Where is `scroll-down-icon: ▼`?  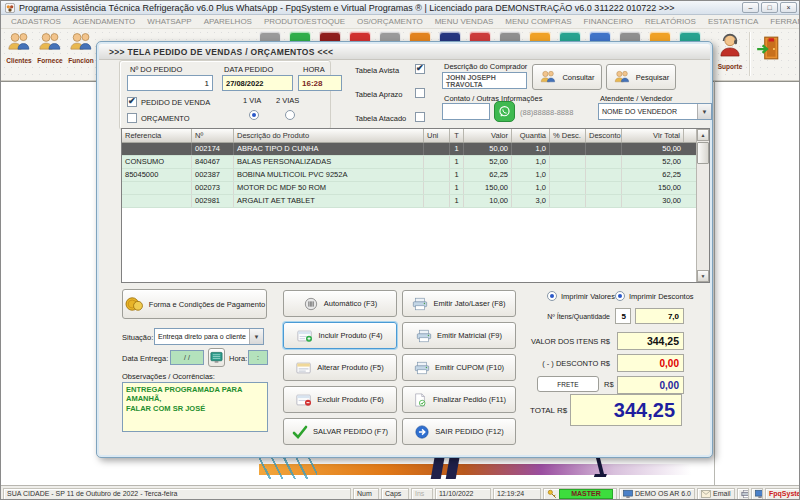 scroll-down-icon: ▼ is located at coordinates (703, 276).